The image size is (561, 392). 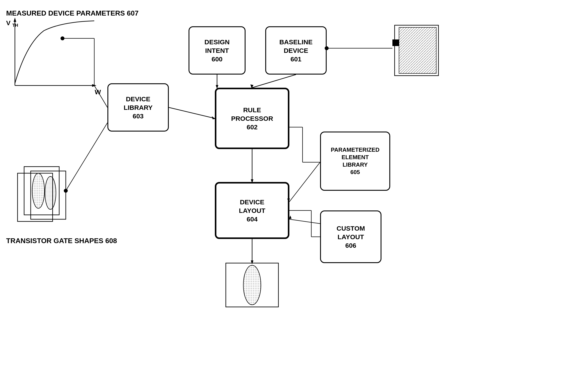 What do you see at coordinates (138, 108) in the screenshot?
I see `device-library-box: DEVICELIBRARY603` at bounding box center [138, 108].